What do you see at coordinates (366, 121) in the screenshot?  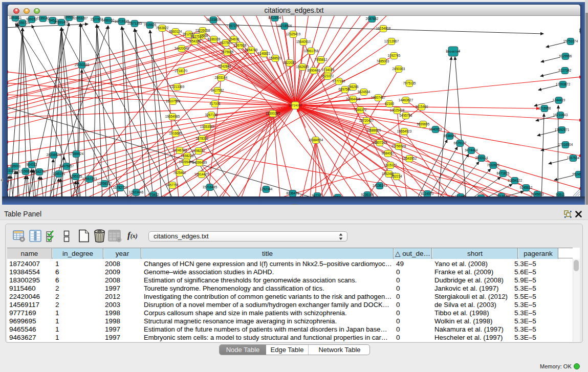 I see `svg-text: 15720407` at bounding box center [366, 121].